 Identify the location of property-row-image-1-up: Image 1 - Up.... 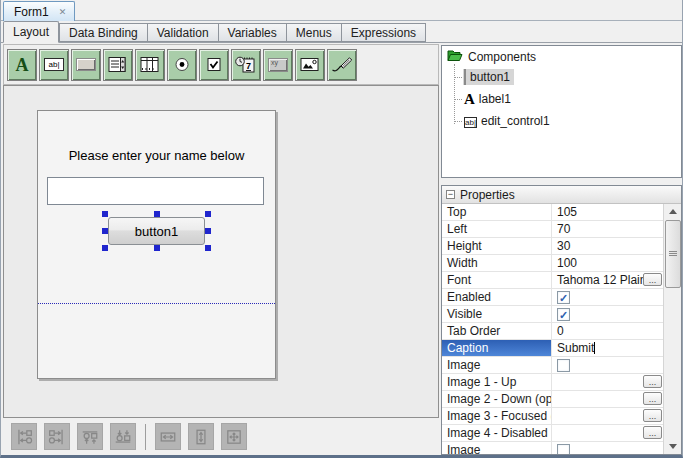
(553, 382).